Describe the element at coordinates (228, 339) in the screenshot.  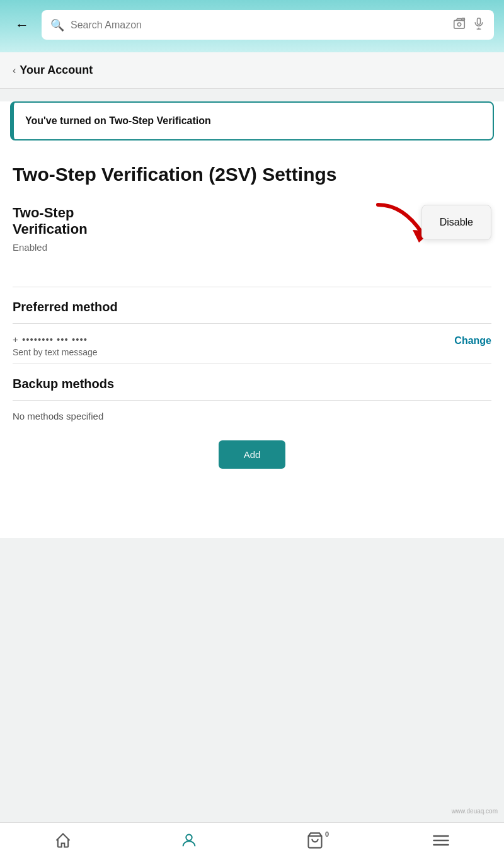
I see `phone-number: + •••••••• ••• ••••` at that location.